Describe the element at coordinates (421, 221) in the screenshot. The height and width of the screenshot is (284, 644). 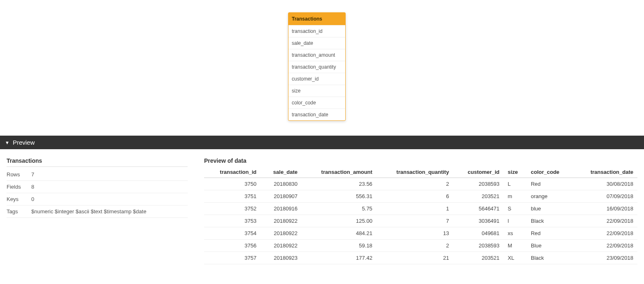
I see `table-row: 375320180922125.0073036491lBlack22/09/20…` at that location.